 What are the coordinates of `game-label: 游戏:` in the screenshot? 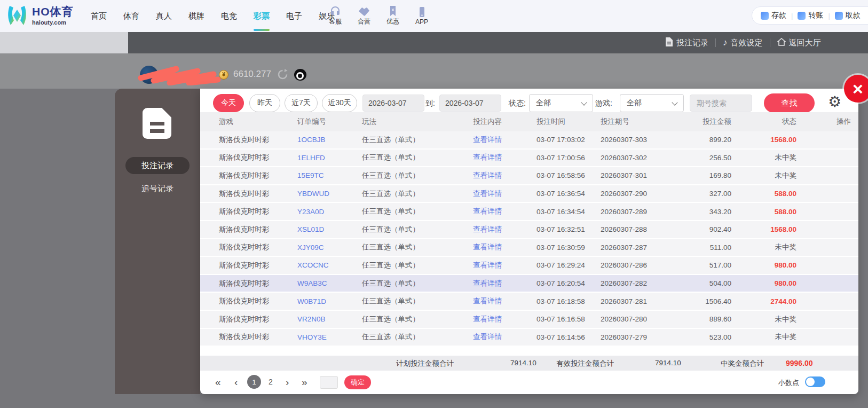 It's located at (604, 104).